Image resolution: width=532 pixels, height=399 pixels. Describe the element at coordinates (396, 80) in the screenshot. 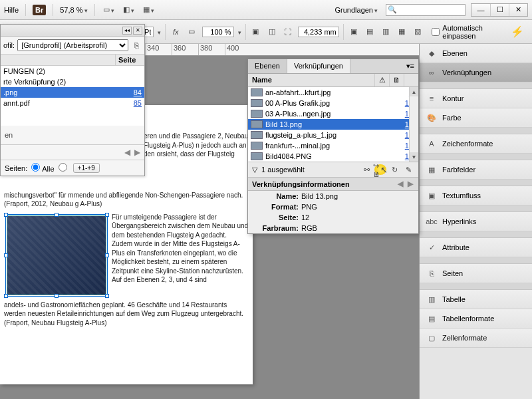

I see `page-col-icon: 🗎` at that location.